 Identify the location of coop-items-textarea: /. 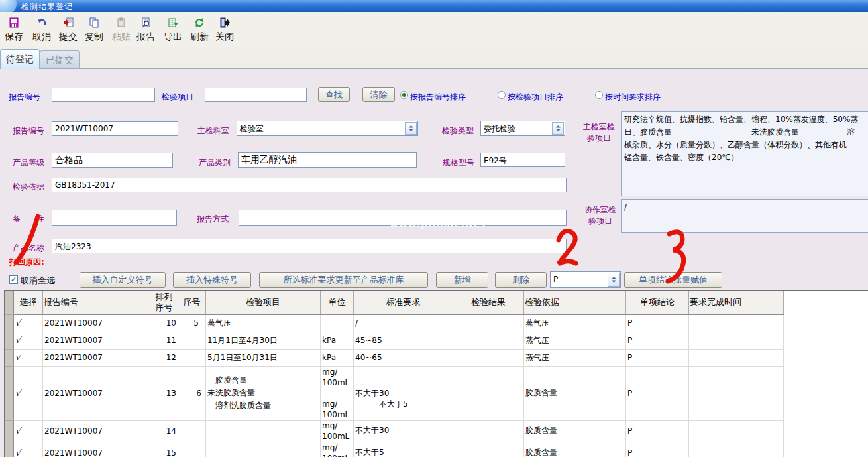
(745, 216).